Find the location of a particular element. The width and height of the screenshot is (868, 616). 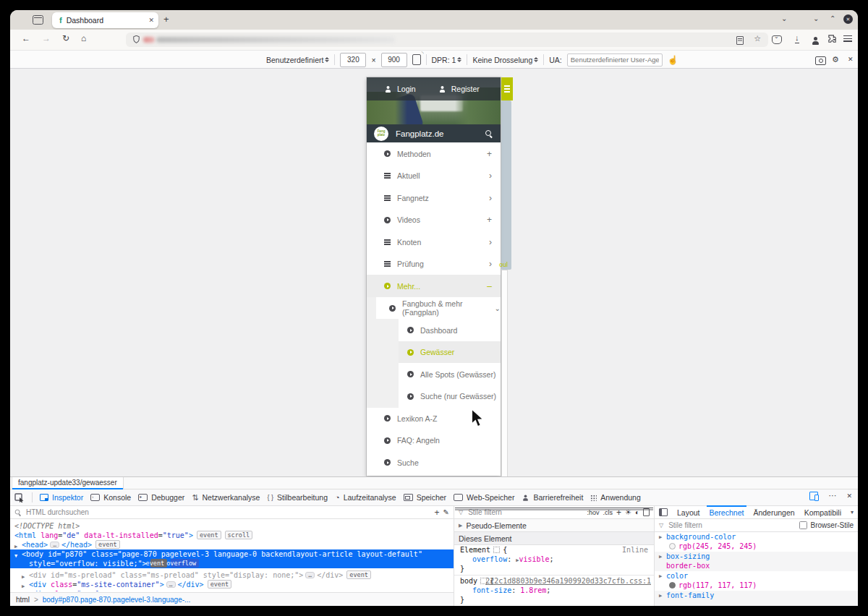

rule-selector: body is located at coordinates (469, 581).